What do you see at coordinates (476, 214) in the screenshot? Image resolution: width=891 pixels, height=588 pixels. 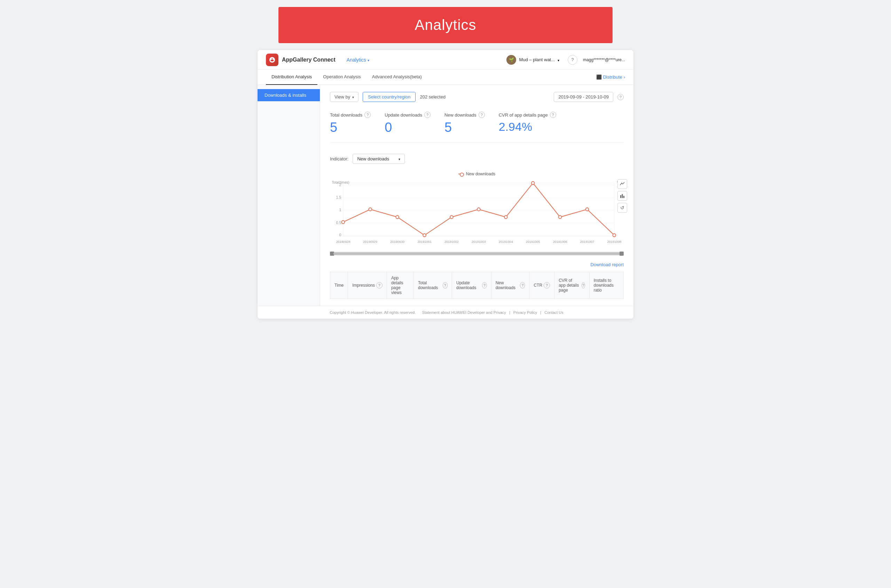 I see `chart-svg: 2 1.5 1 0.5 0 Total(times) %` at bounding box center [476, 214].